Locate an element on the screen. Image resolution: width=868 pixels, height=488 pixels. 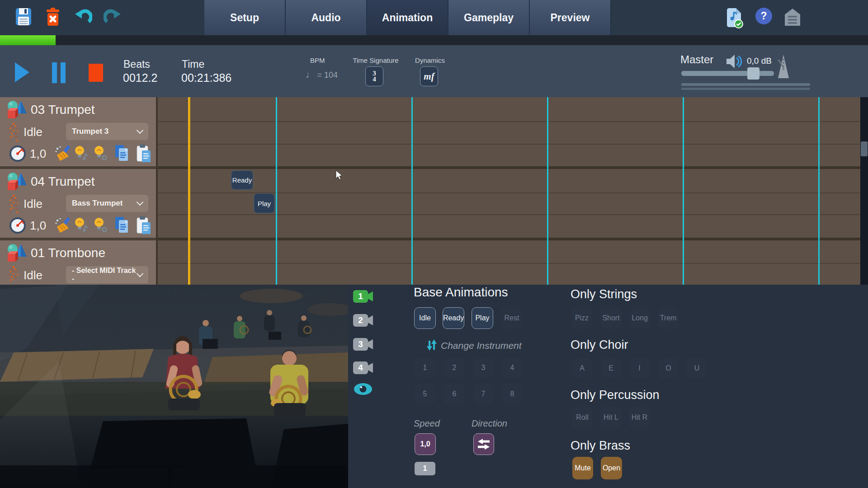
tab-setup: Setup is located at coordinates (245, 18).